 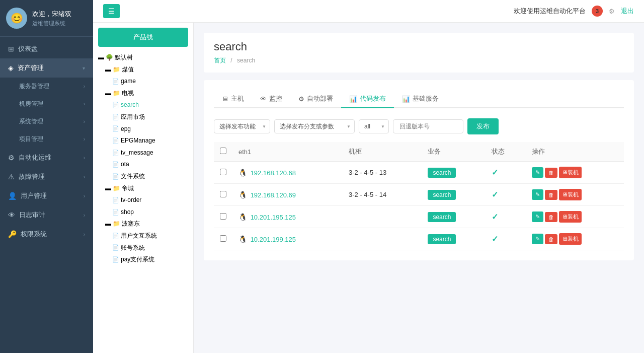 What do you see at coordinates (374, 126) in the screenshot?
I see `all-select: all` at bounding box center [374, 126].